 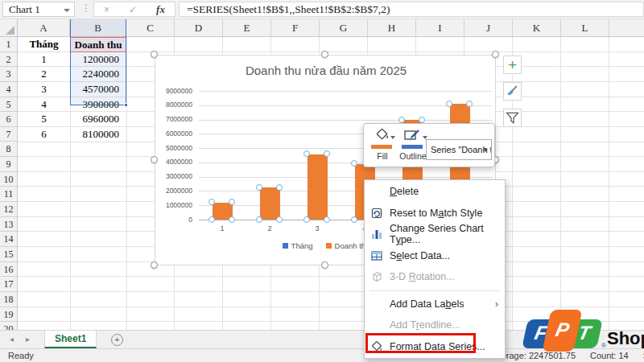 I want to click on fill-button: Fill, so click(x=382, y=137).